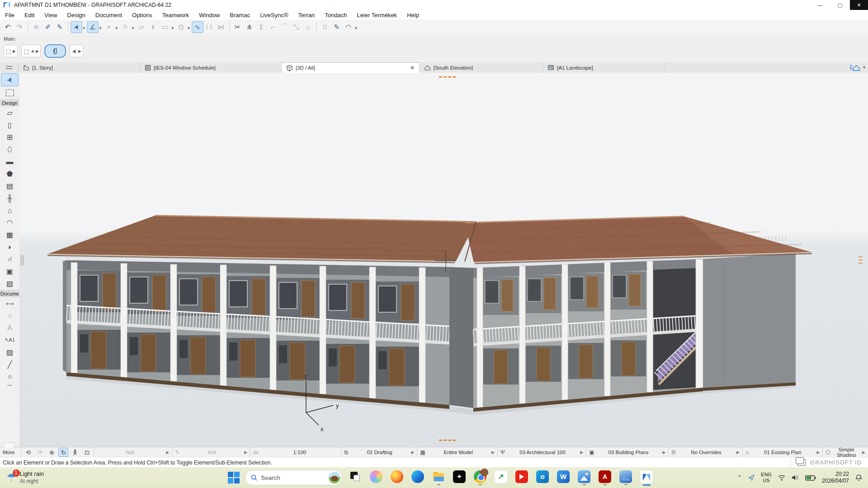 The height and width of the screenshot is (488, 868). Describe the element at coordinates (273, 27) in the screenshot. I see `trim-icon: ⌐` at that location.